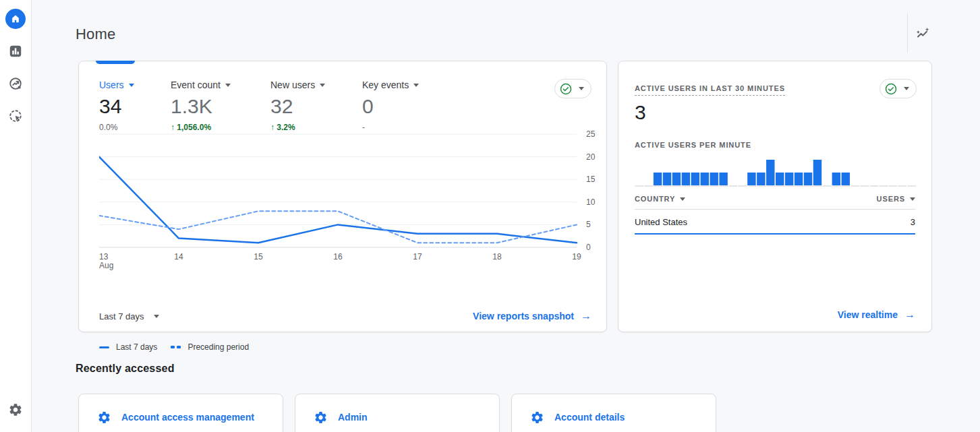  I want to click on svg-text: 13, so click(104, 257).